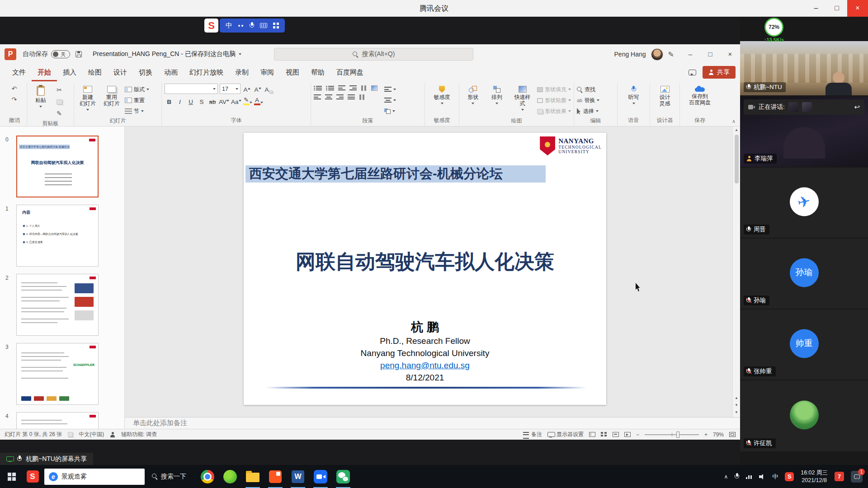  What do you see at coordinates (442, 94) in the screenshot?
I see `sensitivity-button: 敏感度` at bounding box center [442, 94].